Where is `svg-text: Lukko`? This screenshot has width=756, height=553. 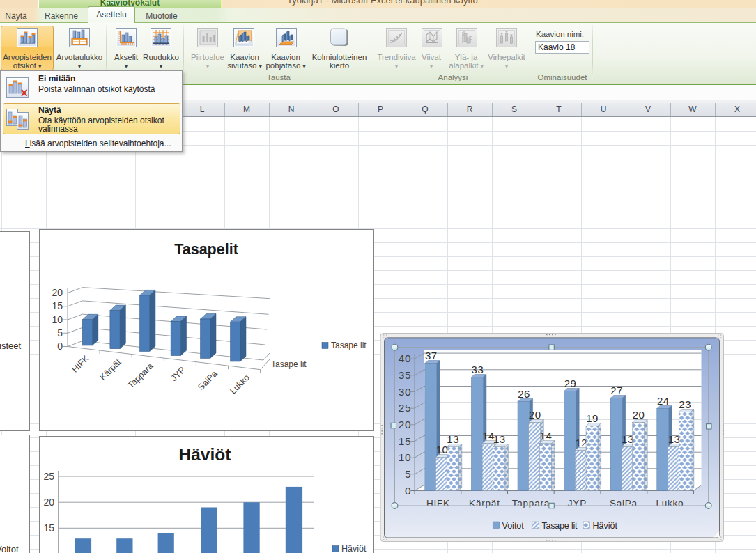 svg-text: Lukko is located at coordinates (670, 503).